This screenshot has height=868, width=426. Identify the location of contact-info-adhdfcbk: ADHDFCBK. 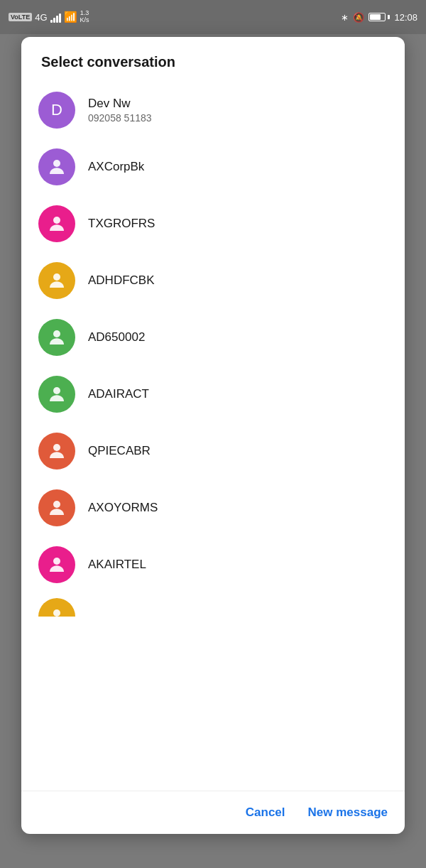
(121, 281).